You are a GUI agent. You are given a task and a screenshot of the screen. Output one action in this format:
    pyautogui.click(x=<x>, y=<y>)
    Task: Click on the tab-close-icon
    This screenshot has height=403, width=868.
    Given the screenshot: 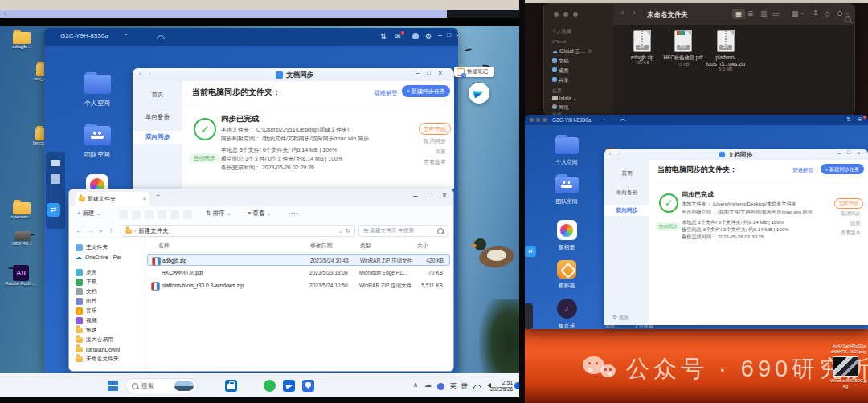 What is the action you would take?
    pyautogui.click(x=145, y=199)
    